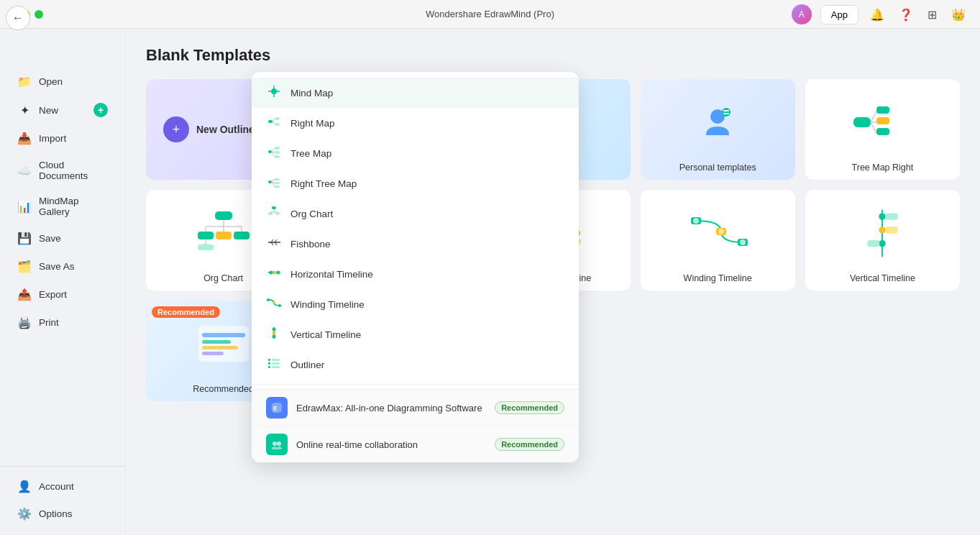  Describe the element at coordinates (24, 111) in the screenshot. I see `new-icon: ✦` at that location.